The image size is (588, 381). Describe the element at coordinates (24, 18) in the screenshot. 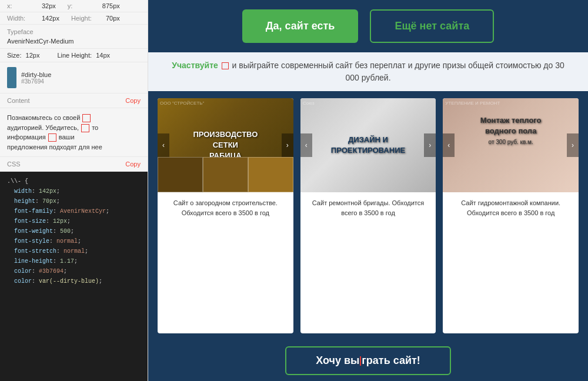

I see `width-label: Width:` at that location.